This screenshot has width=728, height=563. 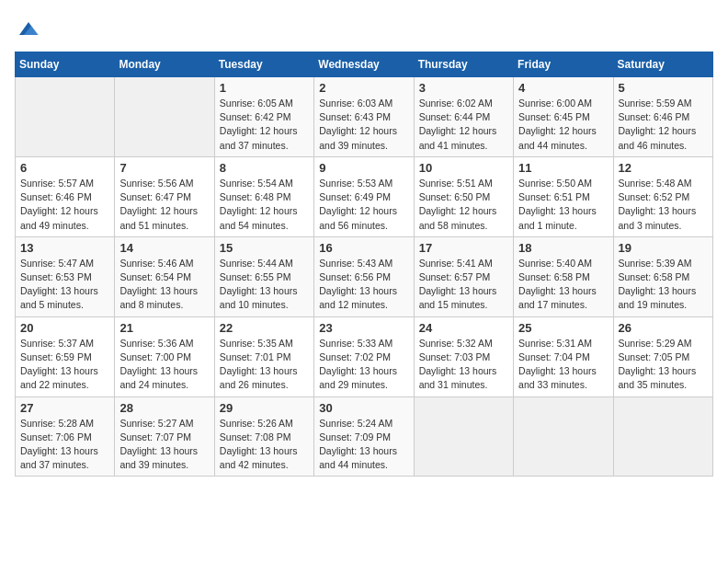 What do you see at coordinates (663, 197) in the screenshot?
I see `calendar-cell: 12Sunrise: 5:48 AM Sunset: 6:52 PM Dayli…` at bounding box center [663, 197].